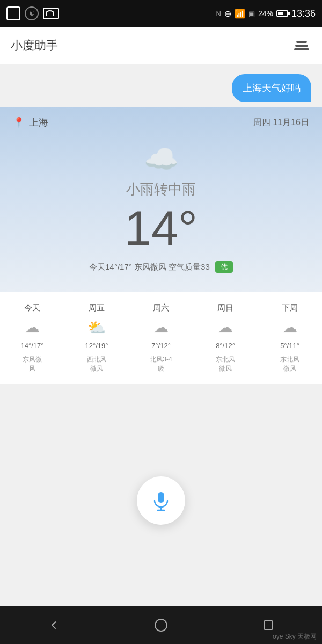 This screenshot has height=644, width=322. Describe the element at coordinates (225, 364) in the screenshot. I see `forecast-wind-3: 东北风微风` at that location.